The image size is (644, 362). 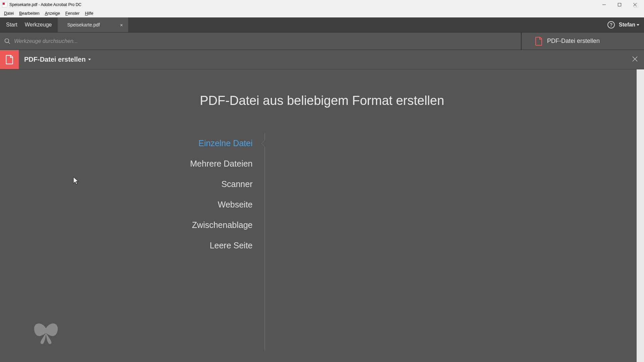 What do you see at coordinates (46, 333) in the screenshot?
I see `butterfly-watermark-icon` at bounding box center [46, 333].